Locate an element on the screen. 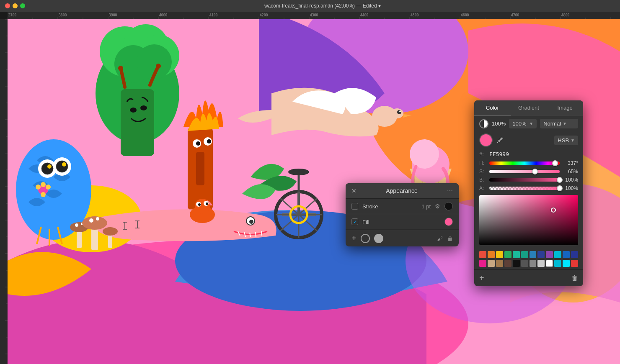 This screenshot has height=364, width=620. swatch-teal is located at coordinates (516, 254).